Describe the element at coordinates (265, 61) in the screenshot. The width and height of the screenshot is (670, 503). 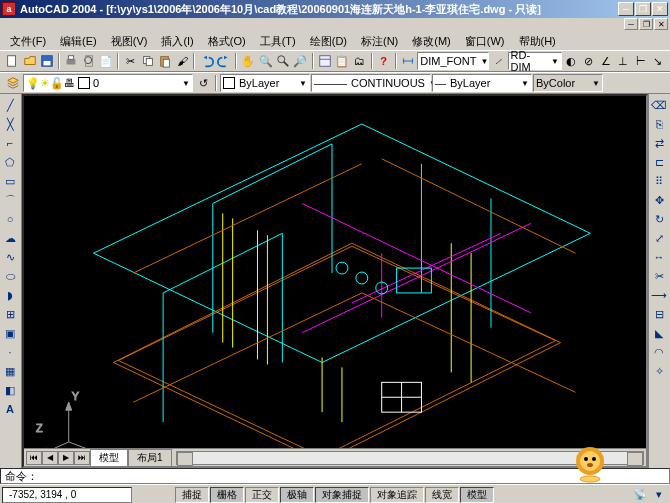
I see `zoom-realtime-icon: 🔍` at that location.